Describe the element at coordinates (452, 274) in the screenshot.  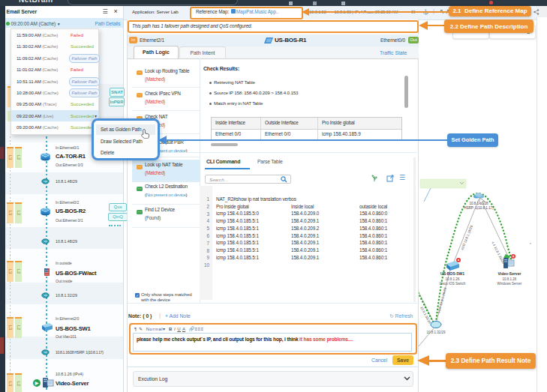
I see `svg-text: US-BOS-SW1` at that location.